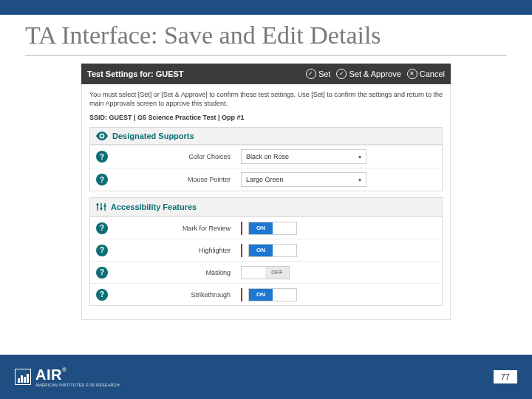  What do you see at coordinates (266, 160) in the screenshot?
I see `designated-supports-section: Designated Supports ? Color Choices Blac…` at bounding box center [266, 160].